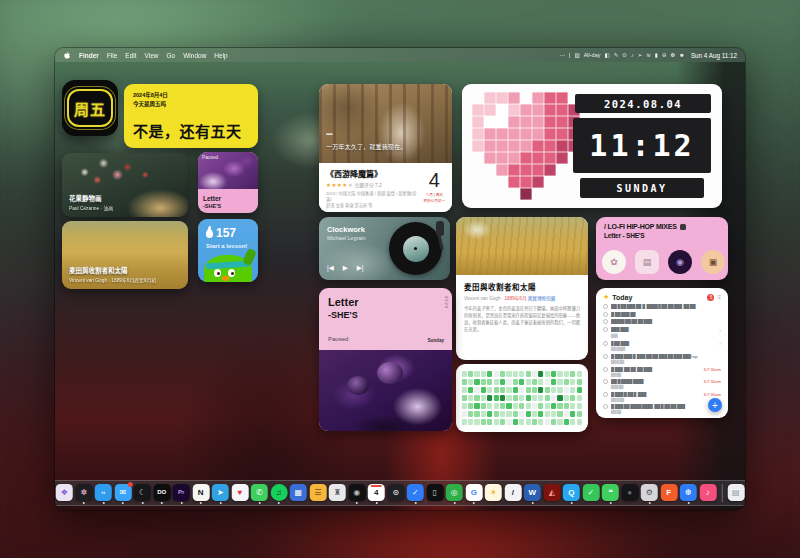  Describe the element at coordinates (664, 55) in the screenshot. I see `status-focus-icon: ⊖` at that location.